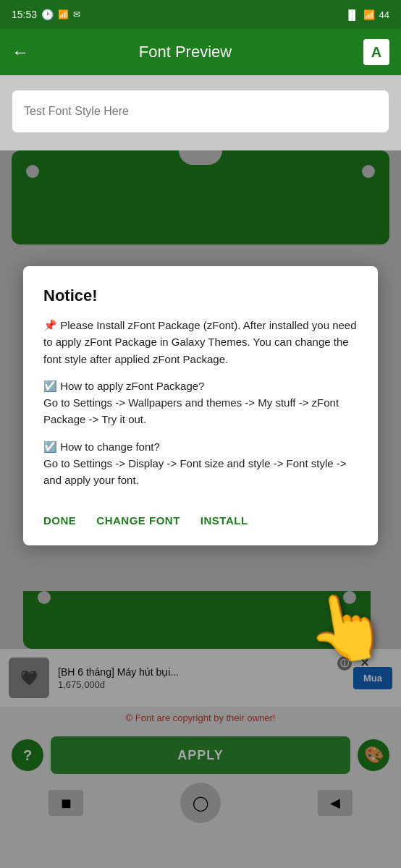 This screenshot has height=868, width=401. I want to click on hand-cursor-icon: 👆, so click(346, 628).